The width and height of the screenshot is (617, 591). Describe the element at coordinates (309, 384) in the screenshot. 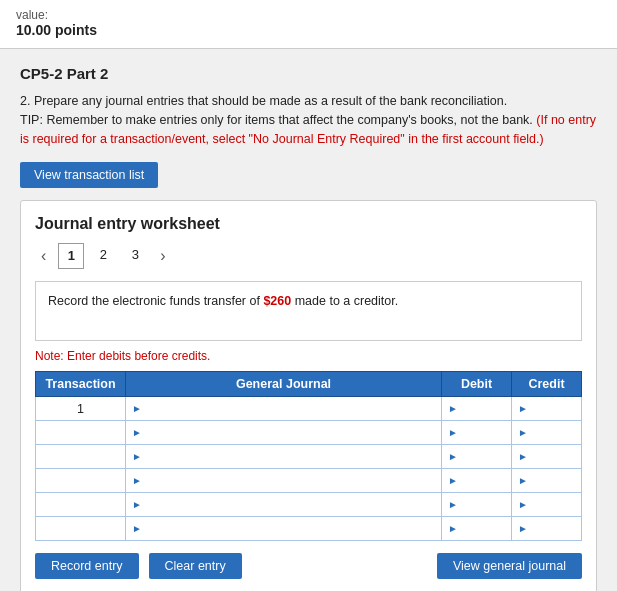

I see `table-header-row: Transaction General Journal Debit Credit` at that location.